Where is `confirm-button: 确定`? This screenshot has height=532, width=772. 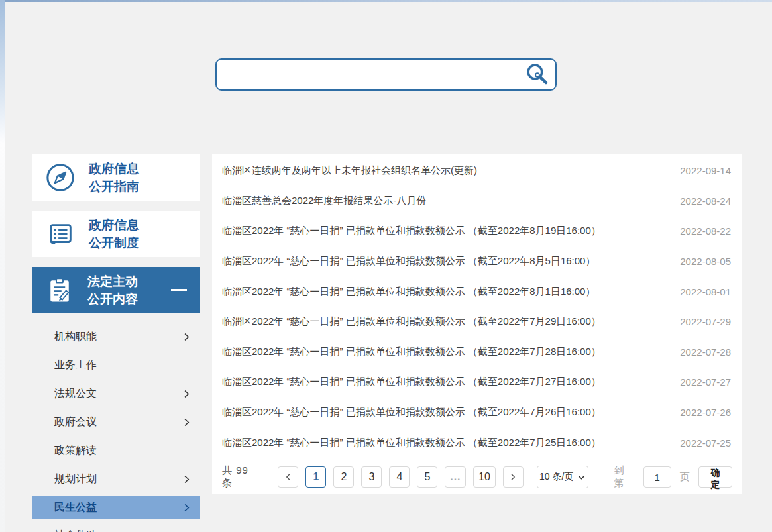
confirm-button: 确定 is located at coordinates (716, 477).